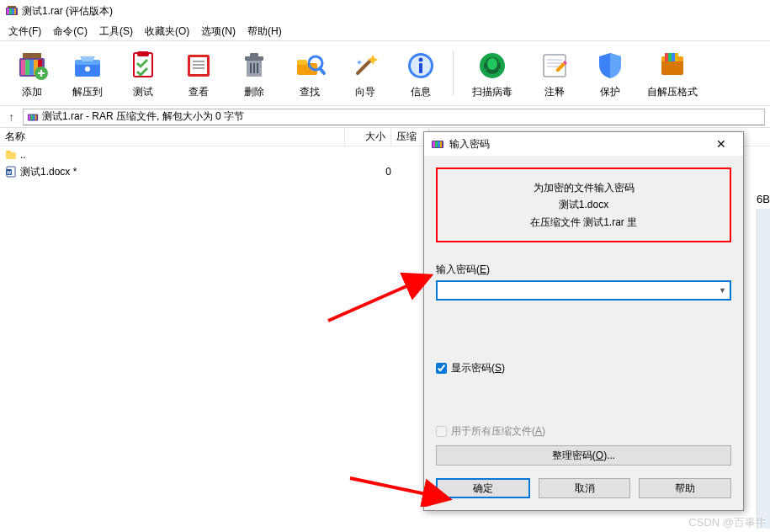  What do you see at coordinates (385, 11) in the screenshot?
I see `window-titlebar: 测试1.rar (评估版本)` at bounding box center [385, 11].